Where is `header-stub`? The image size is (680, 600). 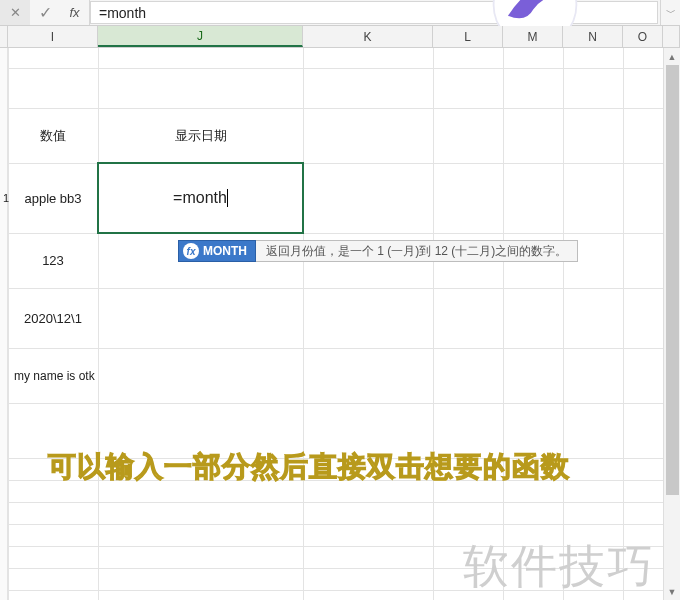
header-stub is located at coordinates (4, 36).